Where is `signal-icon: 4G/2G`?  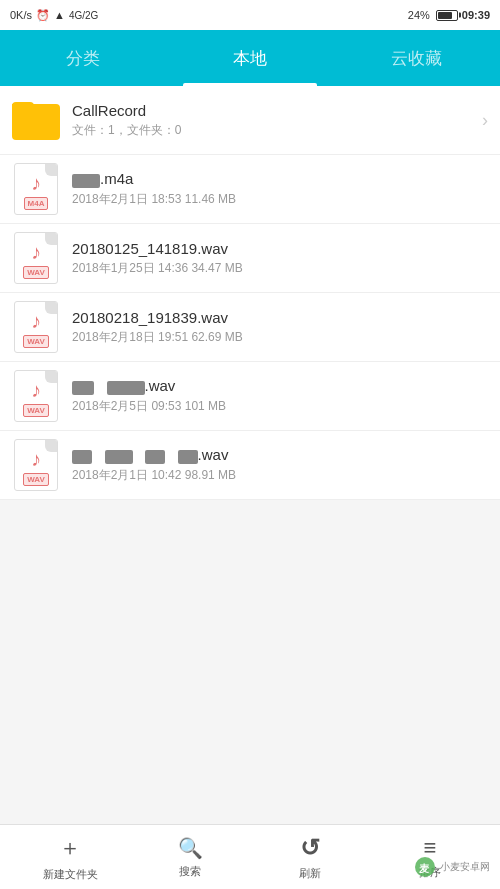 signal-icon: 4G/2G is located at coordinates (84, 16).